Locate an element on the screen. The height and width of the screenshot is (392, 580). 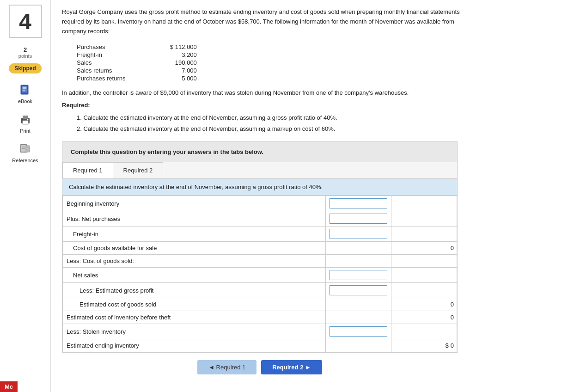
row-label: Beginning inventory is located at coordinates (194, 203).